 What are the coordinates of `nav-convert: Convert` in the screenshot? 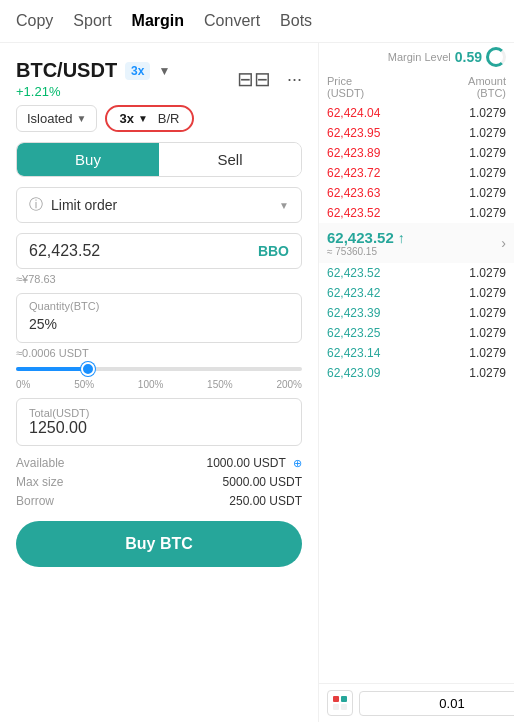 It's located at (232, 21).